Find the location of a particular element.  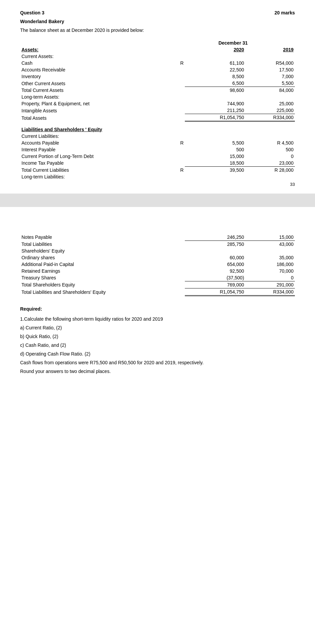

question-item-b: b) Quick Ratio, (2) is located at coordinates (158, 336).